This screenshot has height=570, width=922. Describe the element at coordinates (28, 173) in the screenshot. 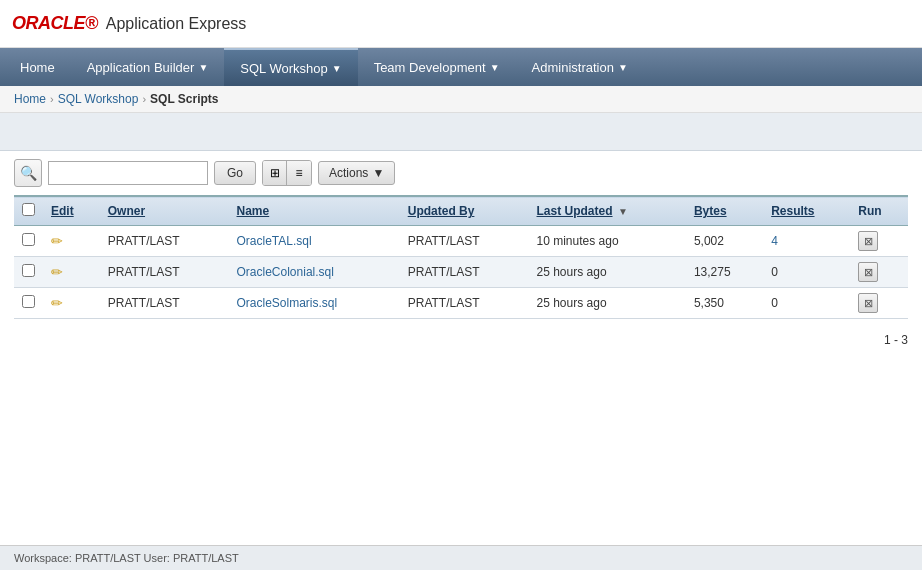

I see `search-icon: 🔍` at that location.